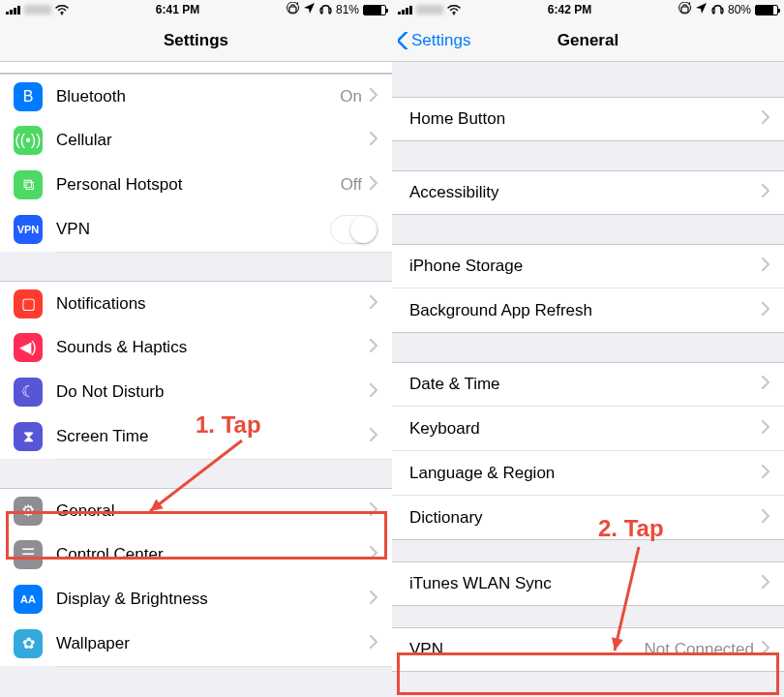 The width and height of the screenshot is (784, 697). Describe the element at coordinates (588, 650) in the screenshot. I see `cell-vpn-general: VPNNot Connected` at that location.